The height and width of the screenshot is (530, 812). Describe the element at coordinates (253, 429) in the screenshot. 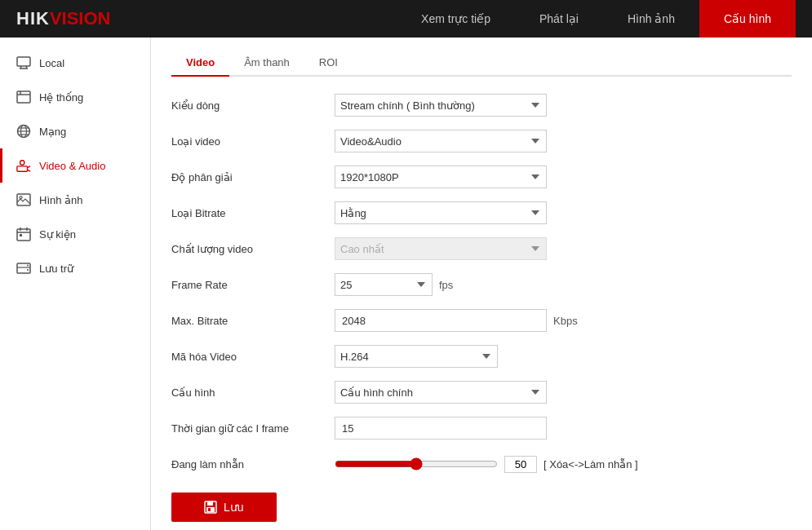

I see `label-iframe: Thời gian giữ các I frame` at that location.